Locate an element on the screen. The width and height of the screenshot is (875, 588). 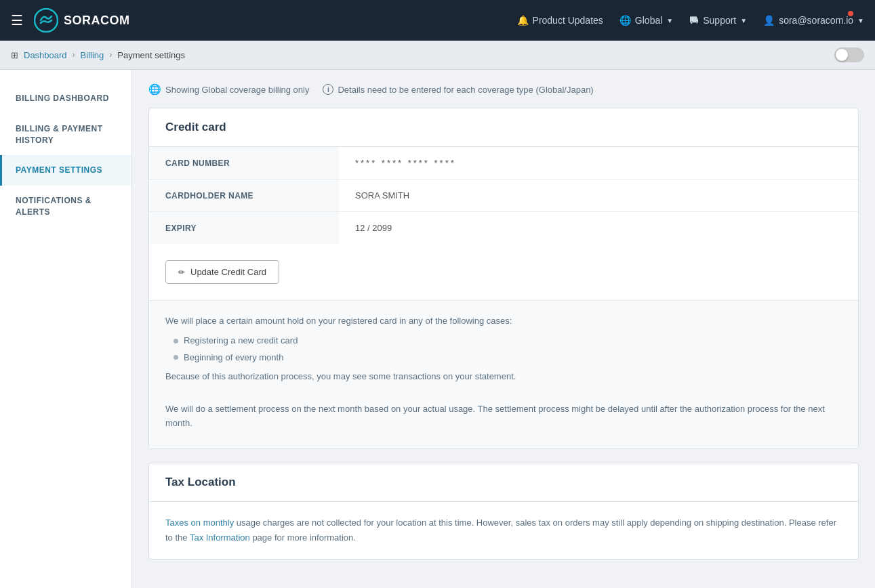
nav-product-updates: 🔔 Product Updates is located at coordinates (560, 20).